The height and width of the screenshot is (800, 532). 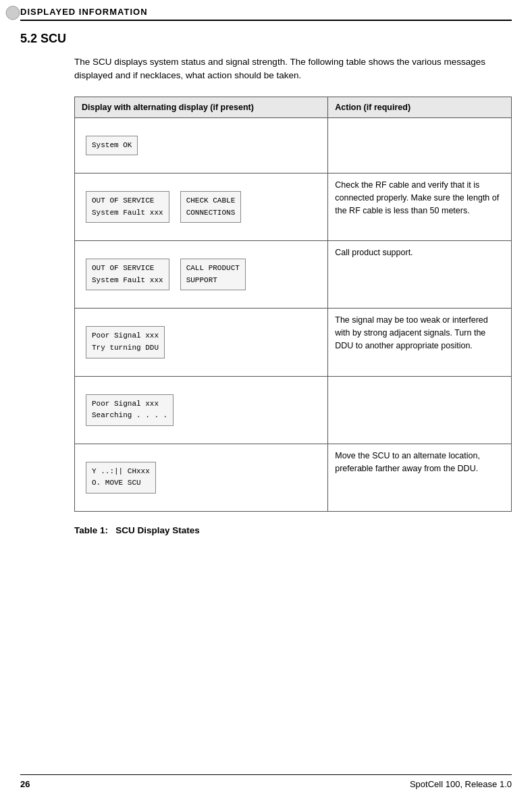 I want to click on table-row: OUT OF SERVICESystem Fault xxxCALL PRODU…, so click(x=293, y=275).